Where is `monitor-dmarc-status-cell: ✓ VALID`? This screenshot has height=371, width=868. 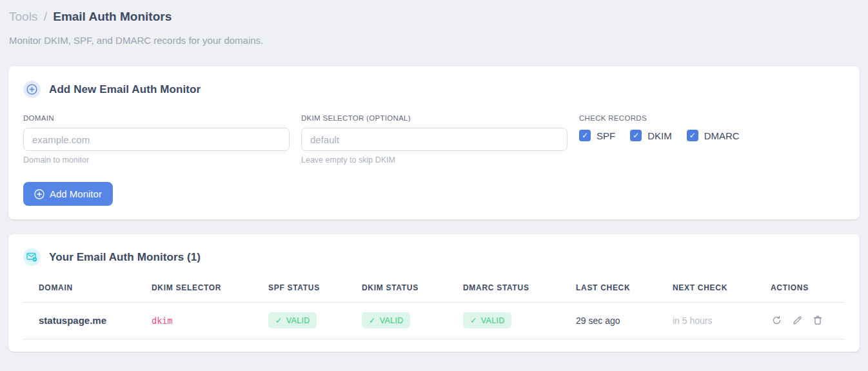
monitor-dmarc-status-cell: ✓ VALID is located at coordinates (504, 321).